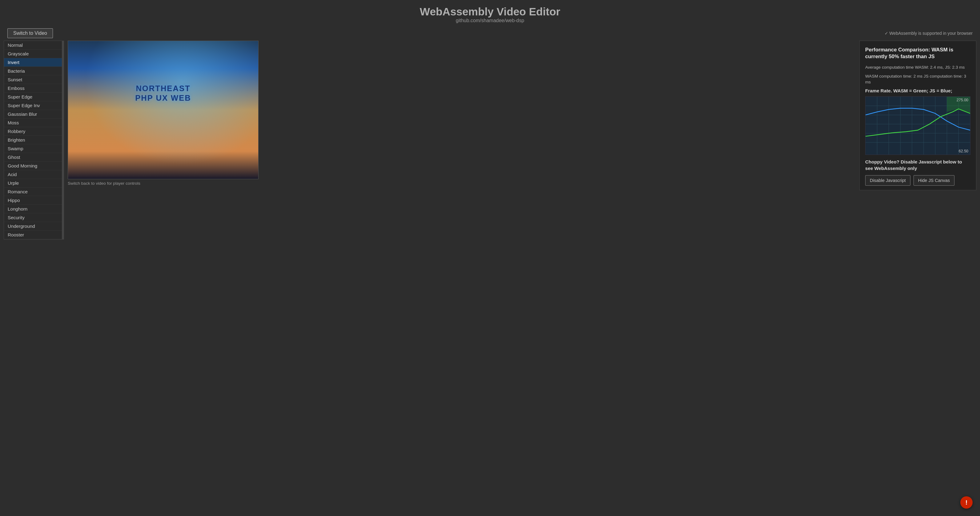  I want to click on shirt-line1: NORTHEAST, so click(163, 89).